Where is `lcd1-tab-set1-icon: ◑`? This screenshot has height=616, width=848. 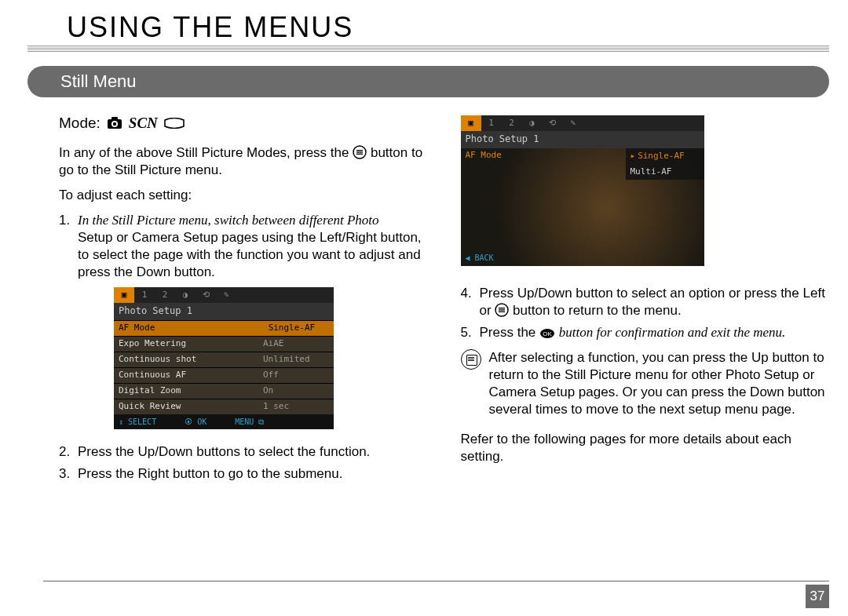 lcd1-tab-set1-icon: ◑ is located at coordinates (185, 295).